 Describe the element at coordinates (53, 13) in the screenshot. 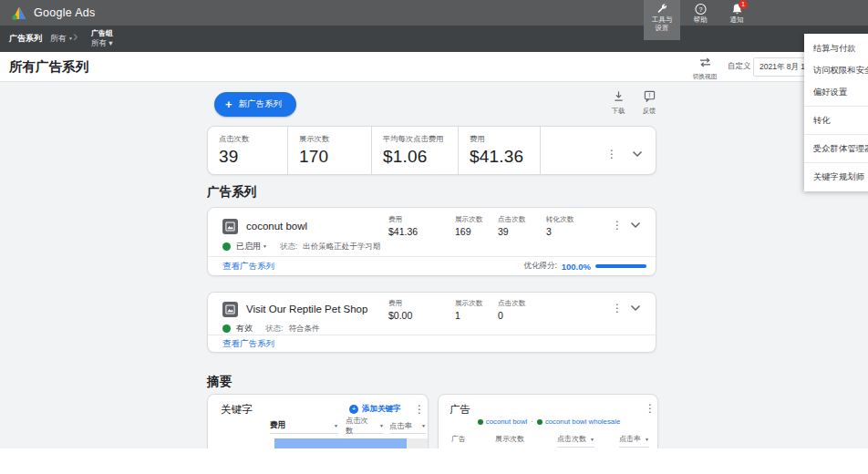

I see `google-ads-logo: Google Ads` at that location.